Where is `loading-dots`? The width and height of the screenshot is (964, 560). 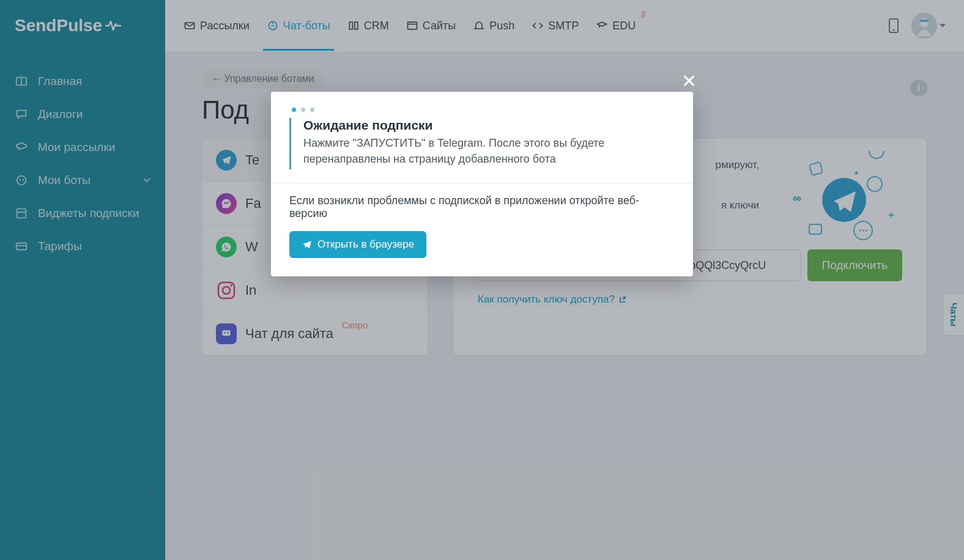 loading-dots is located at coordinates (483, 110).